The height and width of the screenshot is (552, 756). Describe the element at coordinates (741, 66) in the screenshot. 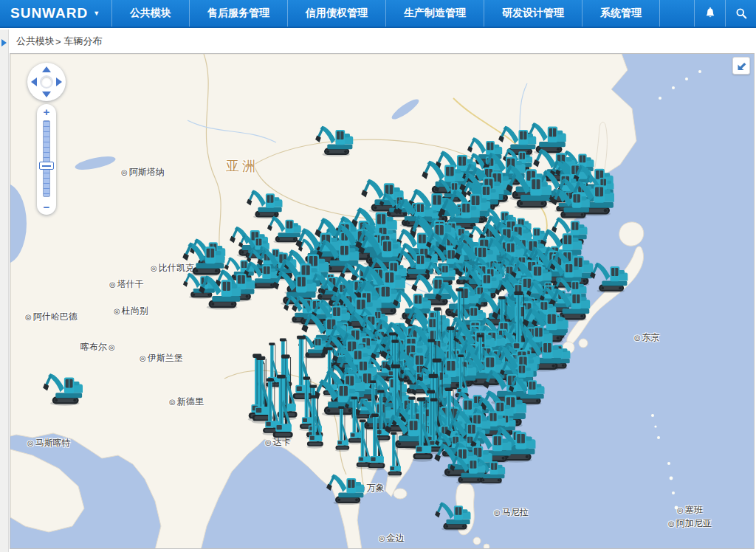

I see `arrow-down-left-icon` at that location.